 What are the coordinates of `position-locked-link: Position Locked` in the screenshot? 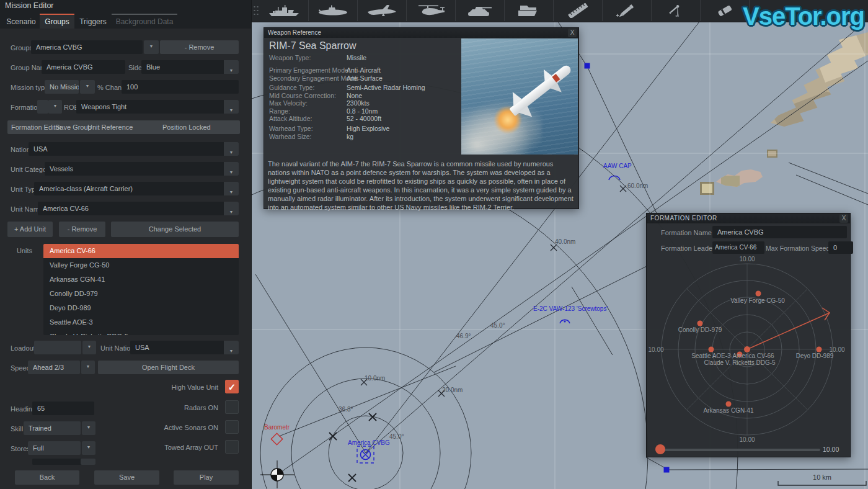 It's located at (187, 127).